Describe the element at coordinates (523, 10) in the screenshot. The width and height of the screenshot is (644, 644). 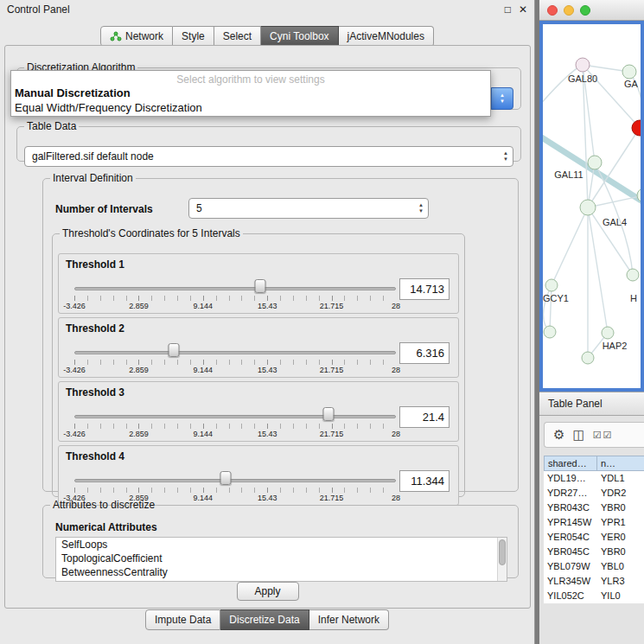
I see `close-icon: ✕` at that location.